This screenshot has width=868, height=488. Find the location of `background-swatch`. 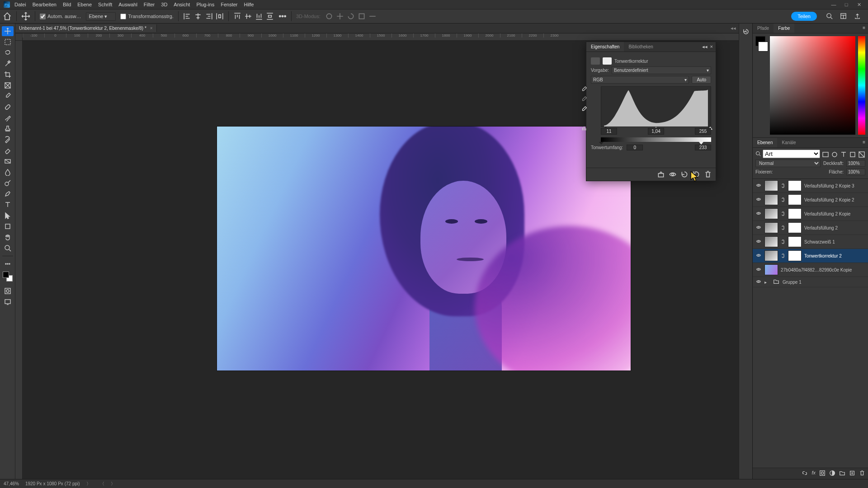

background-swatch is located at coordinates (763, 47).